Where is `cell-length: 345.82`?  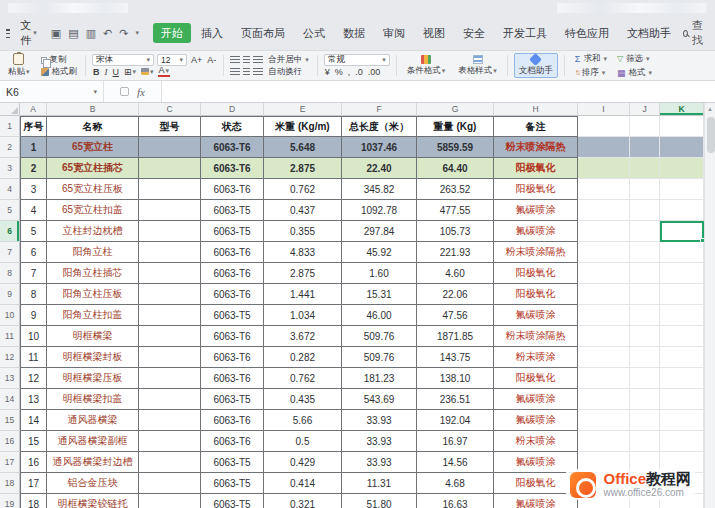
cell-length: 345.82 is located at coordinates (380, 190).